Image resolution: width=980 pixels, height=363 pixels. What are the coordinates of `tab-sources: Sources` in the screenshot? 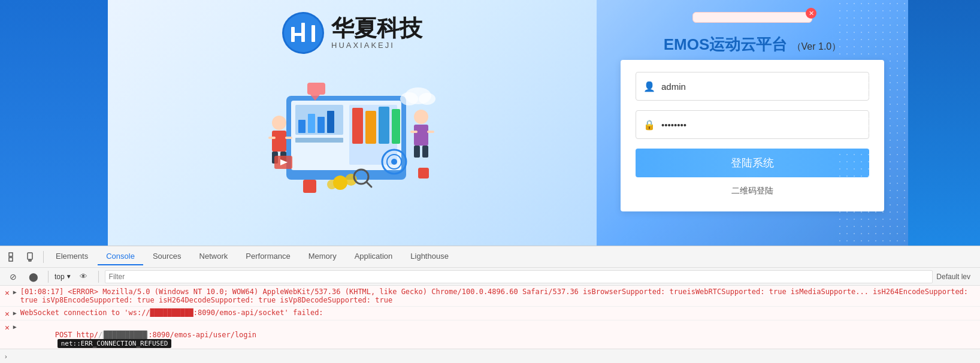 It's located at (167, 256).